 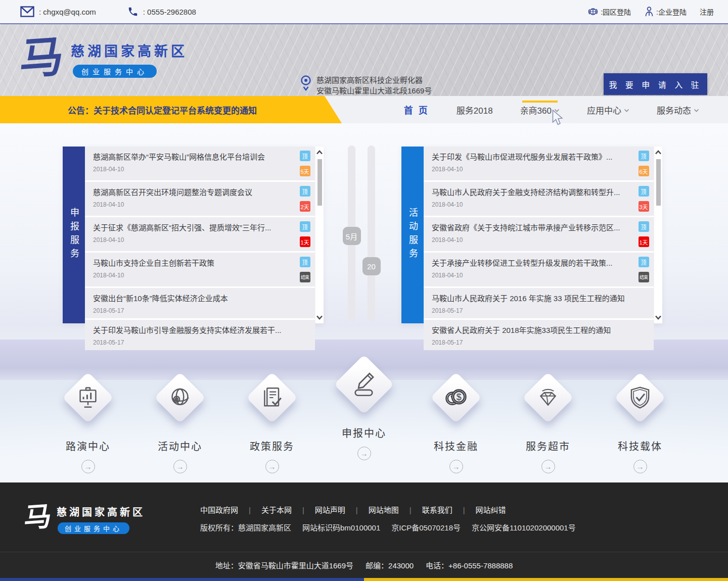 I want to click on countdown-badge: 2天, so click(x=305, y=206).